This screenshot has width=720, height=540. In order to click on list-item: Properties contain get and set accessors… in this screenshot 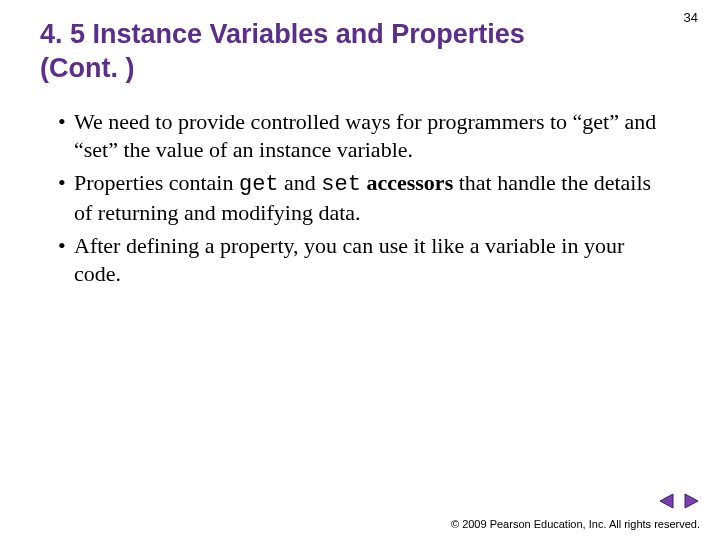, I will do `click(358, 198)`.